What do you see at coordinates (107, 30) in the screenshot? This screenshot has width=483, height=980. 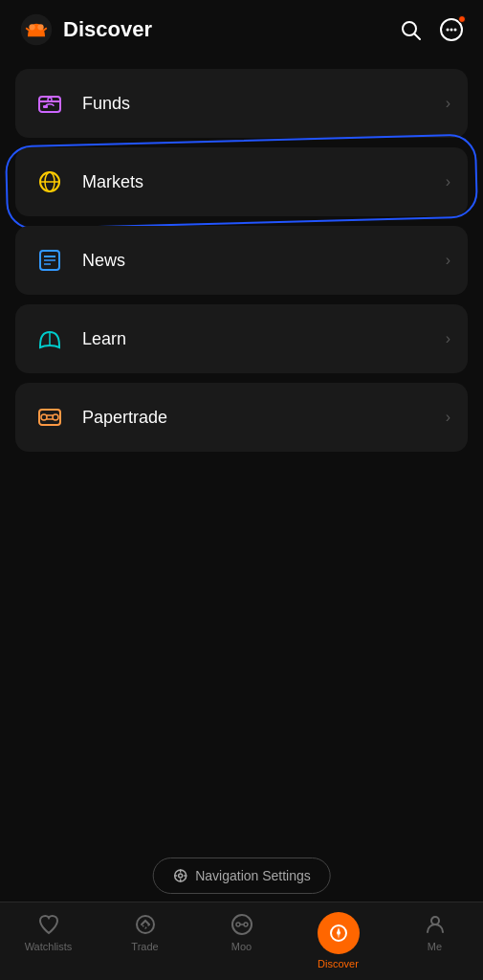 I see `page-title: Discover` at bounding box center [107, 30].